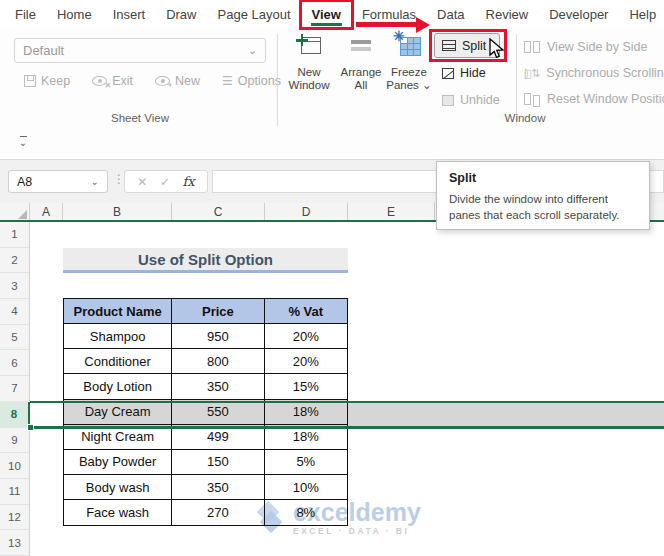 This screenshot has width=664, height=556. Describe the element at coordinates (449, 46) in the screenshot. I see `split-icon` at that location.